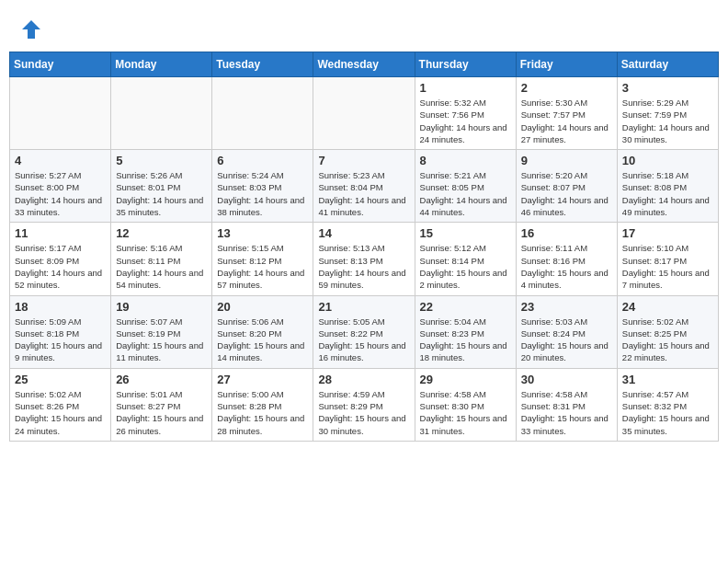 Image resolution: width=728 pixels, height=563 pixels. I want to click on calendar-cell: 18Sunrise: 5:09 AM Sunset: 8:18 PM Dayli…, so click(61, 331).